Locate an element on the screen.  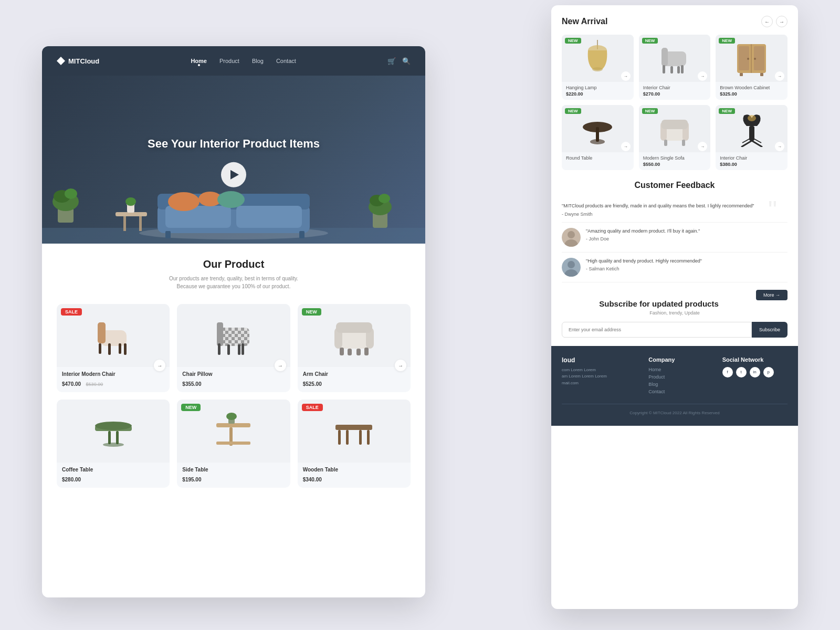
social-icon-facebook: f is located at coordinates (728, 372).